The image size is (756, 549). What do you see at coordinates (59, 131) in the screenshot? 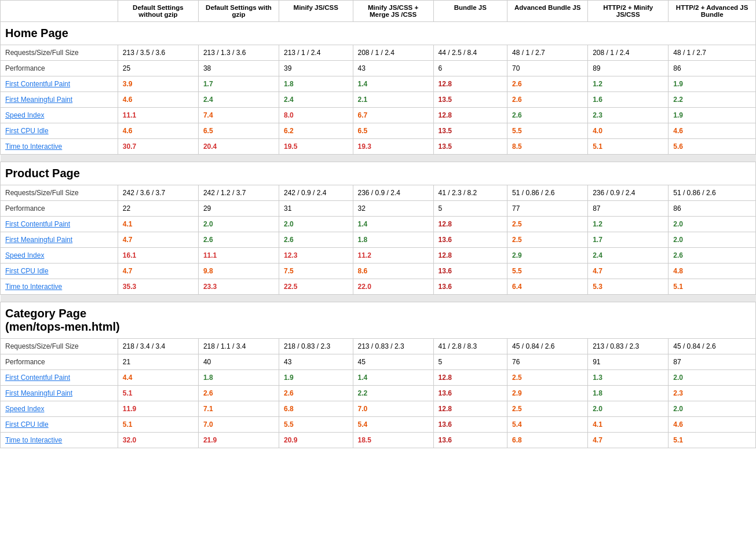
I see `fci-label-0: First CPU Idle` at bounding box center [59, 131].